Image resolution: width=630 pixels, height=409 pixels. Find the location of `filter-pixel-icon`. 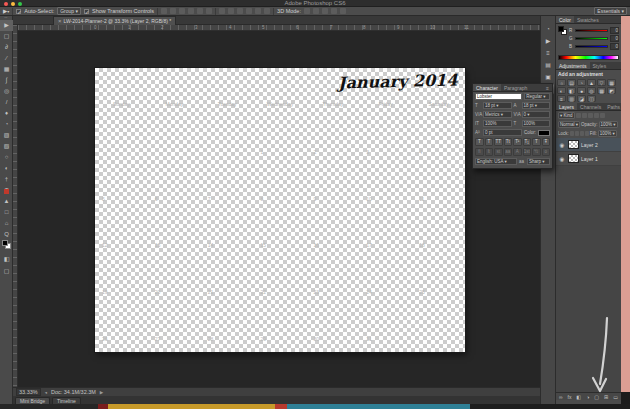

filter-pixel-icon is located at coordinates (578, 116).